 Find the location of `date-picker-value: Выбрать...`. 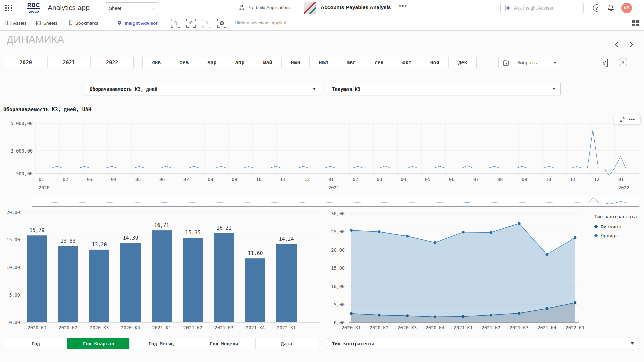

date-picker-value: Выбрать... is located at coordinates (531, 63).